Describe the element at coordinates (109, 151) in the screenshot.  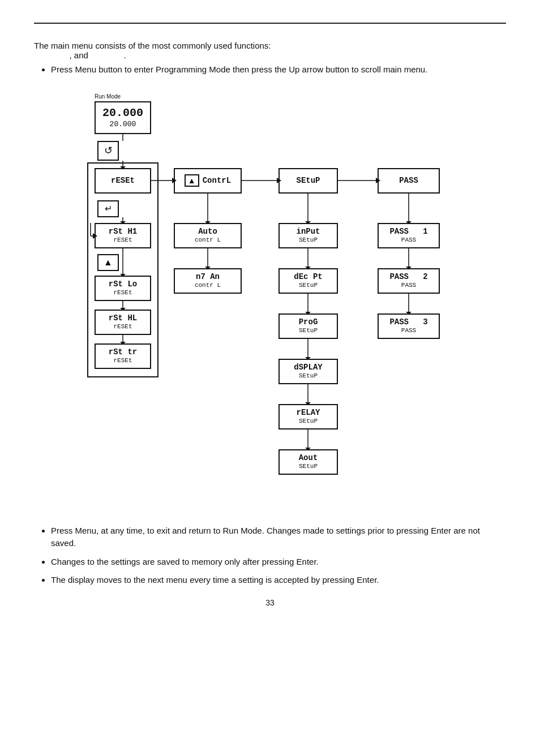
I see `refresh-icon: ↺` at that location.